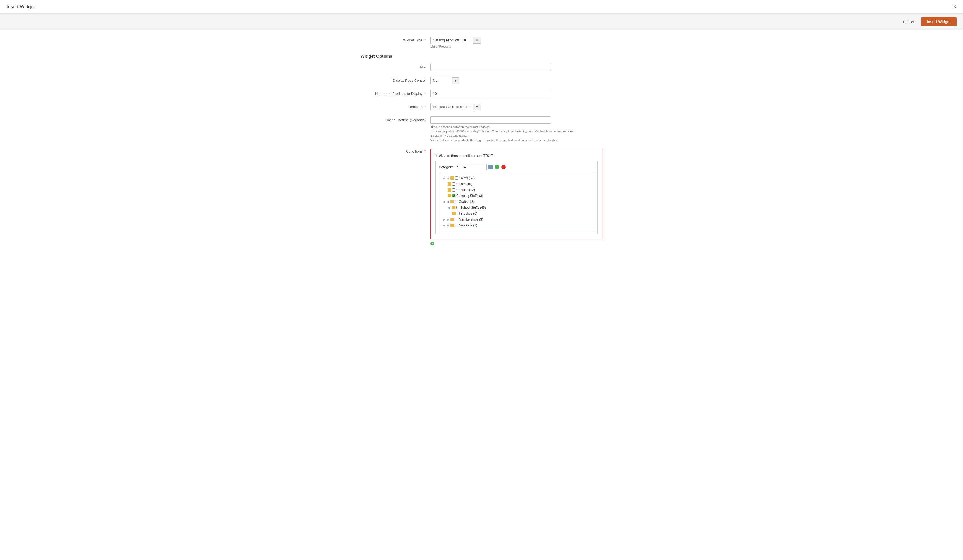 The image size is (963, 560). What do you see at coordinates (467, 178) in the screenshot?
I see `label-paints: Paints (62)` at bounding box center [467, 178].